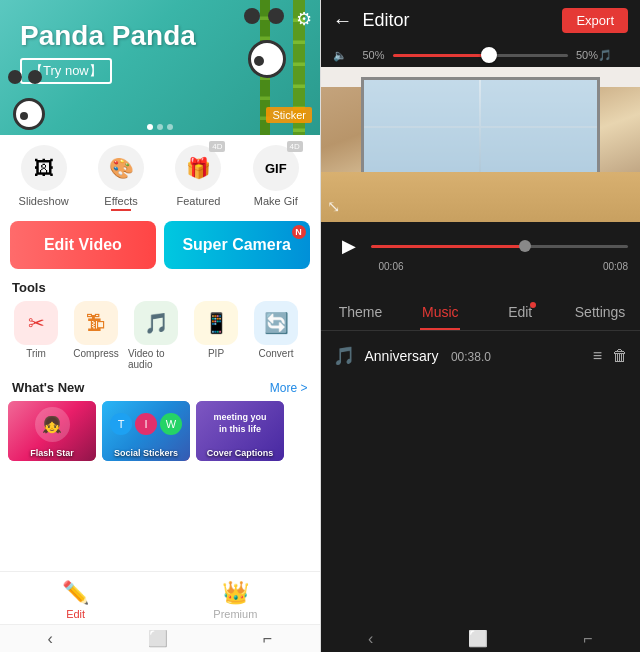  I want to click on volume-thumb, so click(489, 55).